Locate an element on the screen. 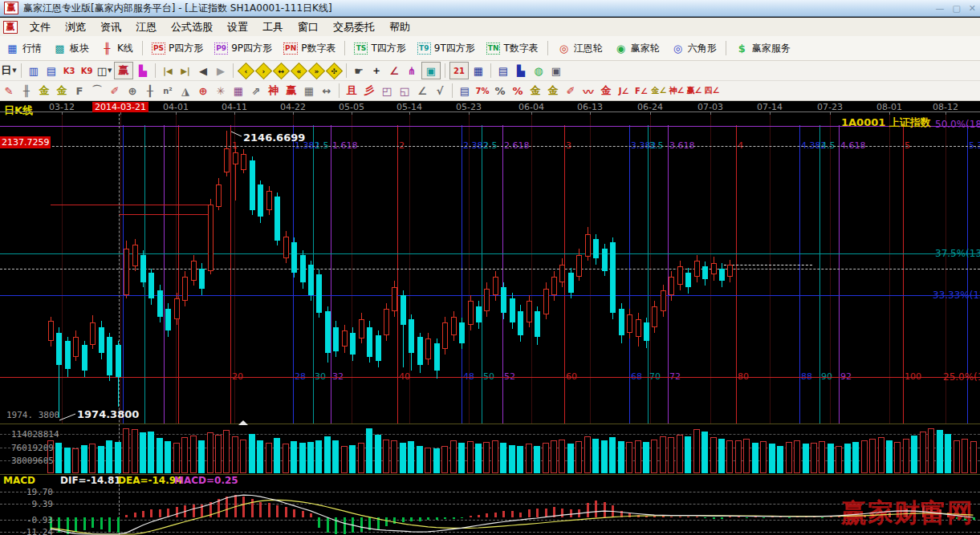 Image resolution: width=980 pixels, height=535 pixels. gold-grid-1-button: 金 is located at coordinates (44, 91).